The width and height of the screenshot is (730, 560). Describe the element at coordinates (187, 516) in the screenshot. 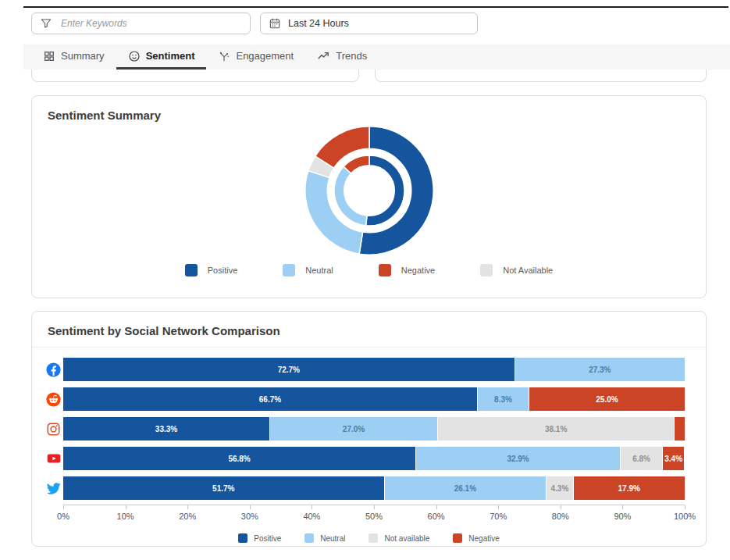

I see `axis-tick-label: 20%` at that location.